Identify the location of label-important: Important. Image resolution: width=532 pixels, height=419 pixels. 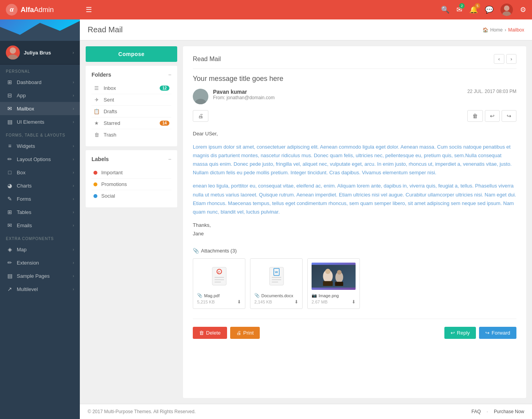
(132, 173).